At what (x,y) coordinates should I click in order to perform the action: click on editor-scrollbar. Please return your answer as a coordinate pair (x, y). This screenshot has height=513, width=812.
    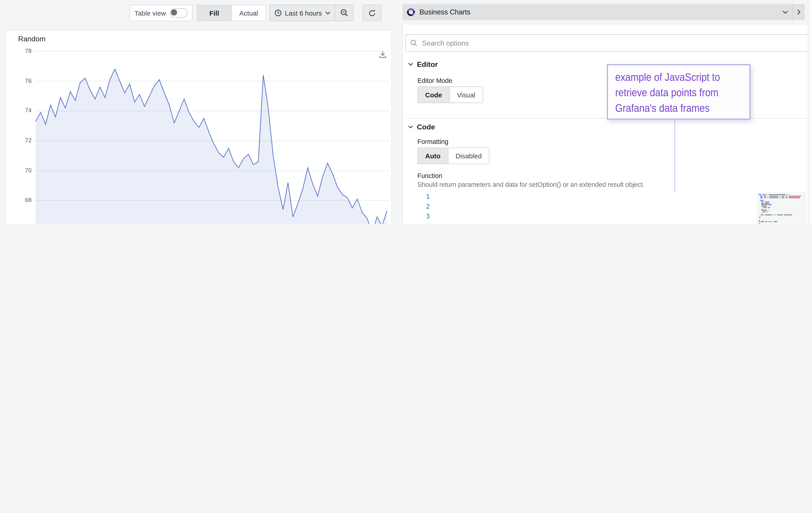
    Looking at the image, I should click on (807, 208).